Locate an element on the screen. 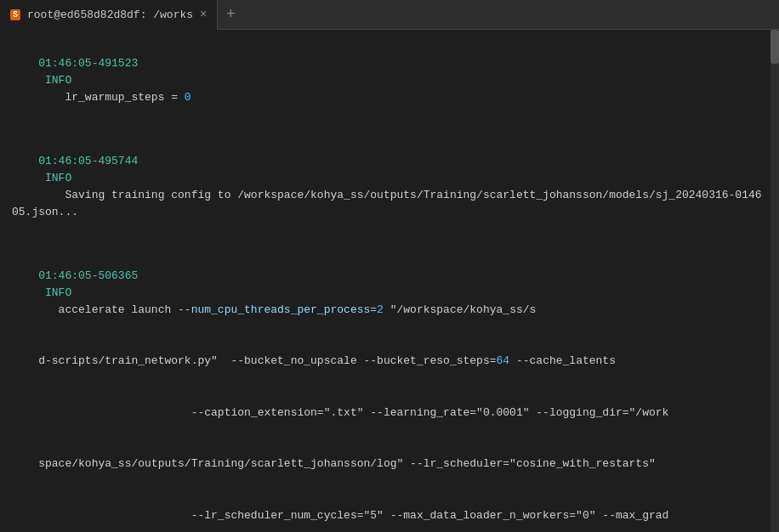 The height and width of the screenshot is (532, 779). timestamp: 01:46:05-491523 is located at coordinates (88, 63).